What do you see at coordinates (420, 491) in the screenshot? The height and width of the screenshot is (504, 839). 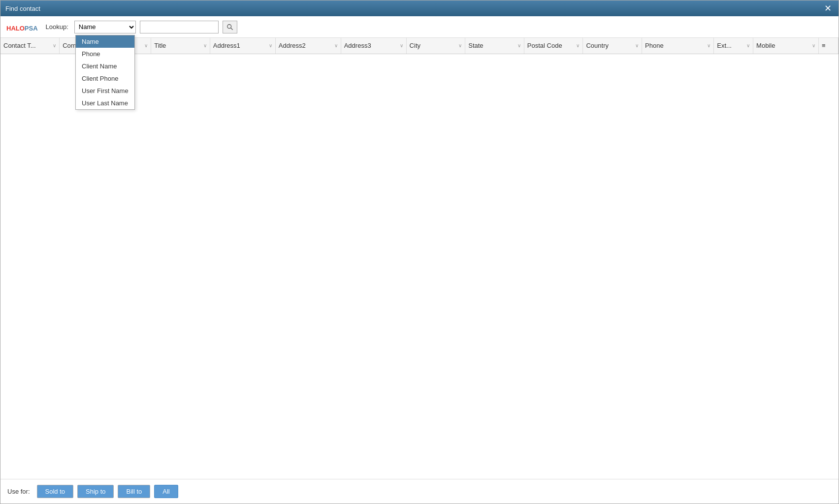 I see `bottom-bar: Use for: Sold to Ship to Bill to All` at bounding box center [420, 491].